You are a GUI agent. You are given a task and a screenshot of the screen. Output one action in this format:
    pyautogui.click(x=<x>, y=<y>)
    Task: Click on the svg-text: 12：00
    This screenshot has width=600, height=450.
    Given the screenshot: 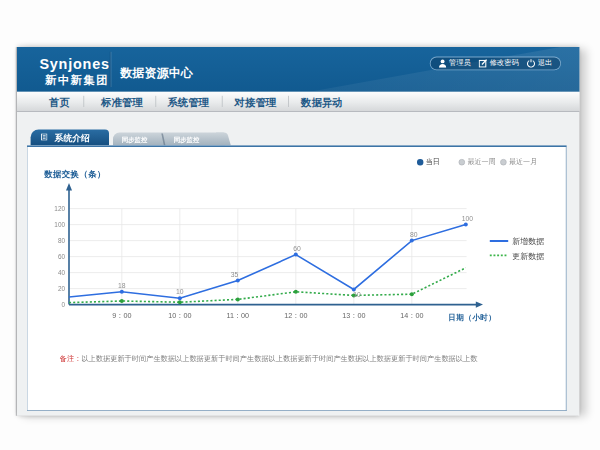 What is the action you would take?
    pyautogui.click(x=296, y=316)
    